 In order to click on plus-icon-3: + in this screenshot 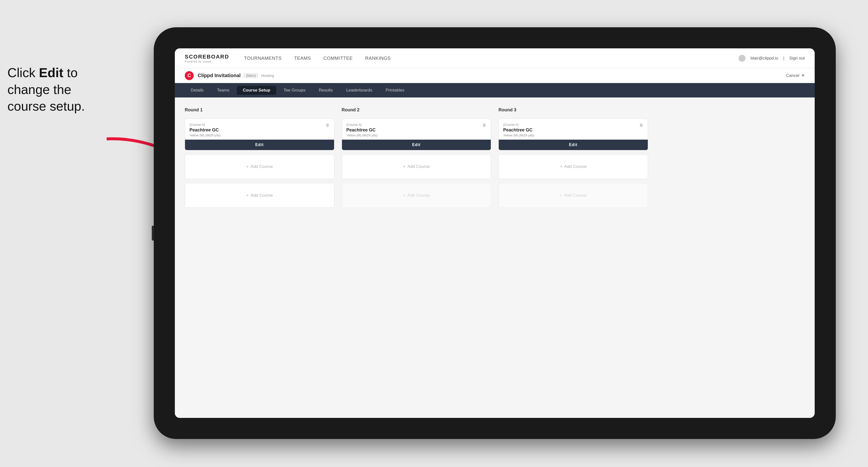, I will do `click(404, 166)`.